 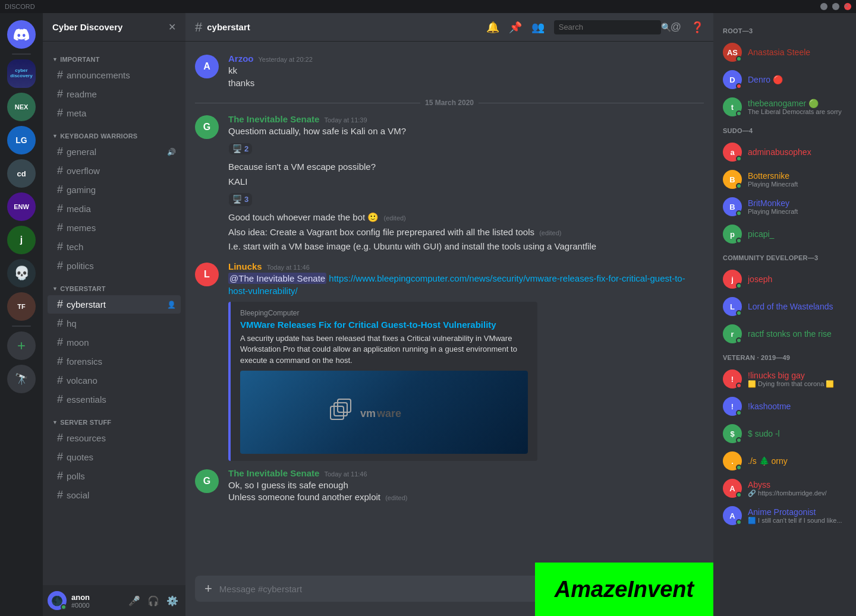 What do you see at coordinates (114, 438) in the screenshot?
I see `channel-resources: # resources` at bounding box center [114, 438].